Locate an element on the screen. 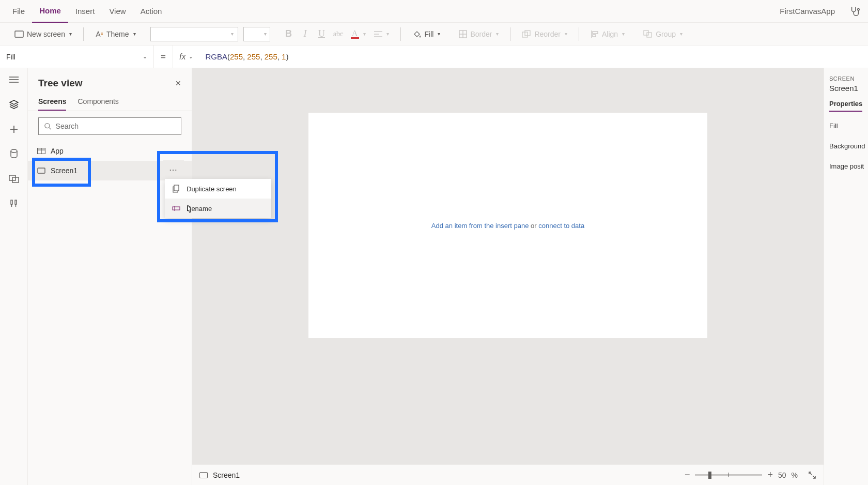 The height and width of the screenshot is (485, 868). reorder-label: Reorder is located at coordinates (548, 34).